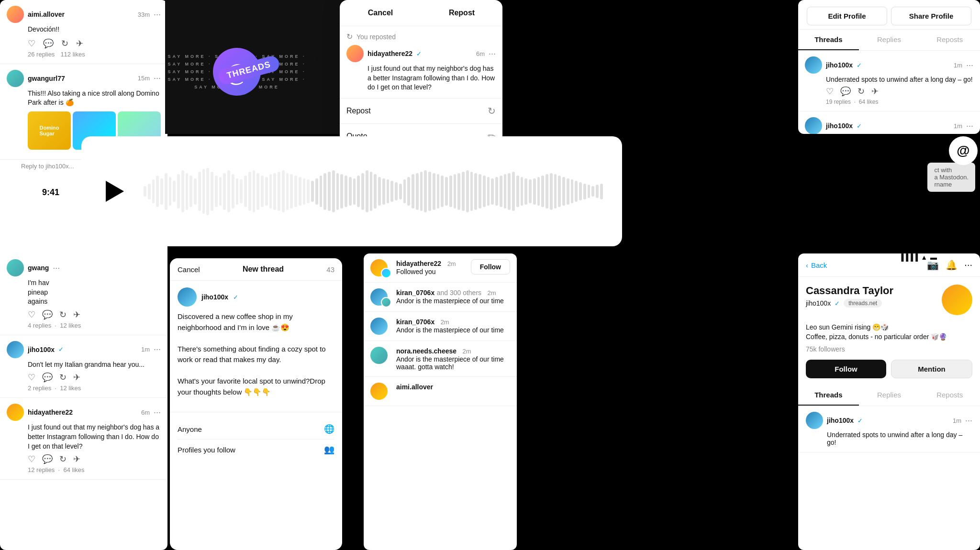 Image resolution: width=980 pixels, height=550 pixels. I want to click on verified-1: ✓, so click(859, 65).